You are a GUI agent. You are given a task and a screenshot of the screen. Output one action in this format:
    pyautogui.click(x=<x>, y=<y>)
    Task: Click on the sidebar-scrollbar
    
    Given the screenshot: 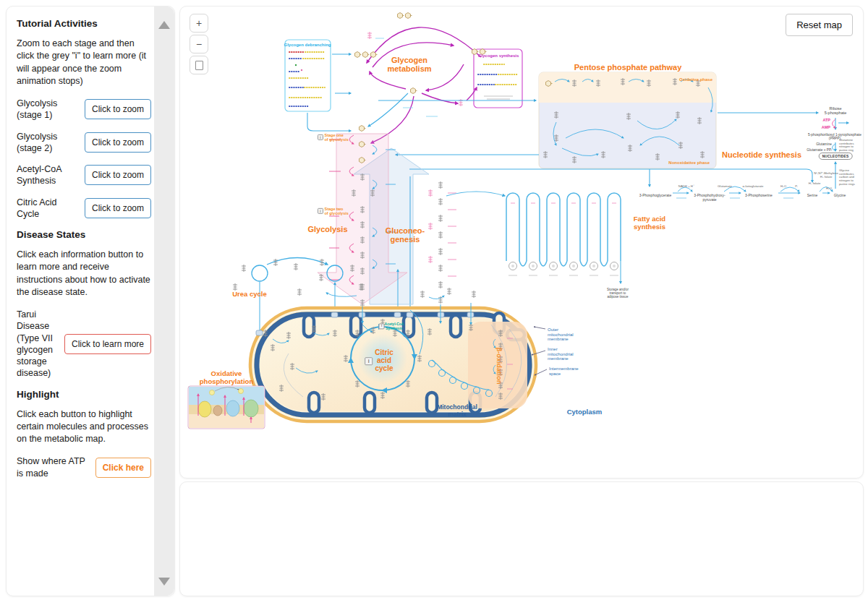 What is the action you would take?
    pyautogui.click(x=164, y=301)
    